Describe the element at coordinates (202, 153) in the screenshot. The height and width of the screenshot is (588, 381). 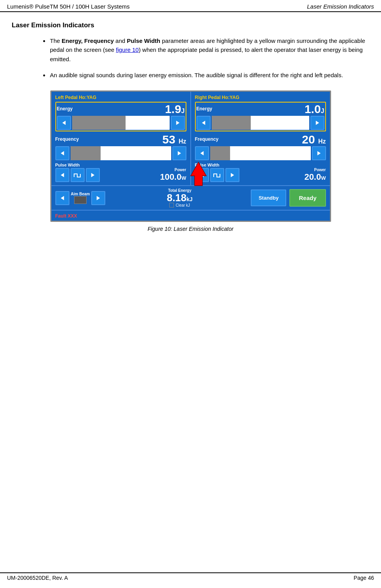
I see `right-freq-dec-btn` at that location.